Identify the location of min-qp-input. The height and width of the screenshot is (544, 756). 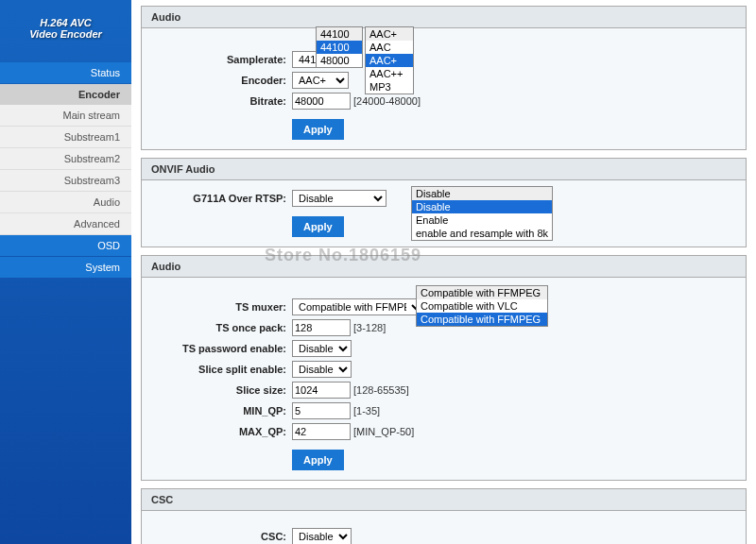
(321, 411).